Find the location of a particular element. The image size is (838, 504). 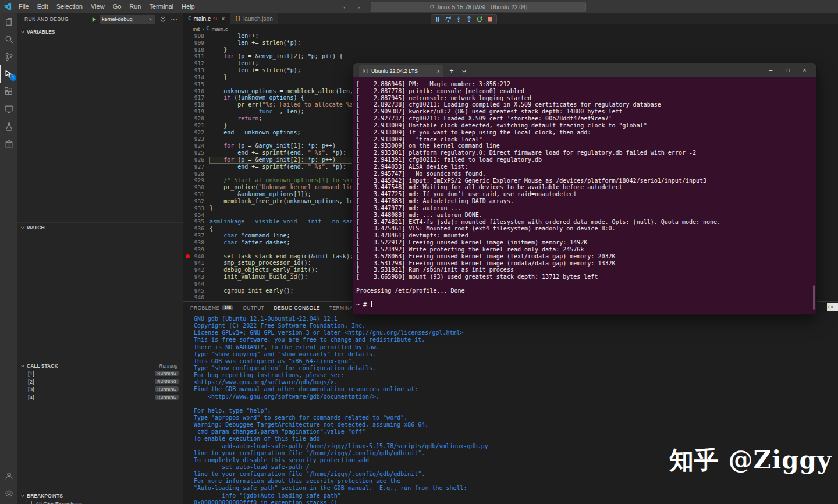

tab-close-icon: × is located at coordinates (223, 19).